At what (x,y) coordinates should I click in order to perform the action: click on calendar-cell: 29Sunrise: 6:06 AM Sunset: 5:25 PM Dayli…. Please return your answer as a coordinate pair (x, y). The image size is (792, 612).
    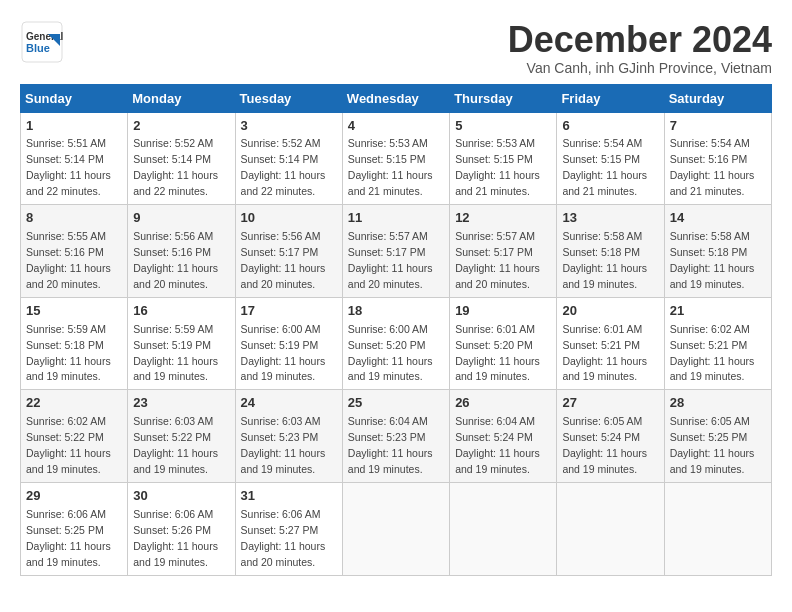
    Looking at the image, I should click on (74, 528).